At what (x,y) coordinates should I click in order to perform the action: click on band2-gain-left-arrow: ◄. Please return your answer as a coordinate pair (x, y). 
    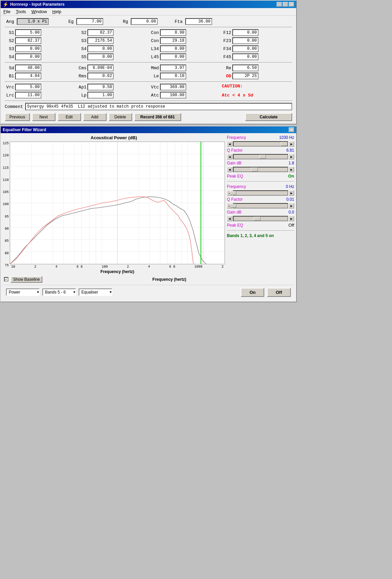
    Looking at the image, I should click on (230, 219).